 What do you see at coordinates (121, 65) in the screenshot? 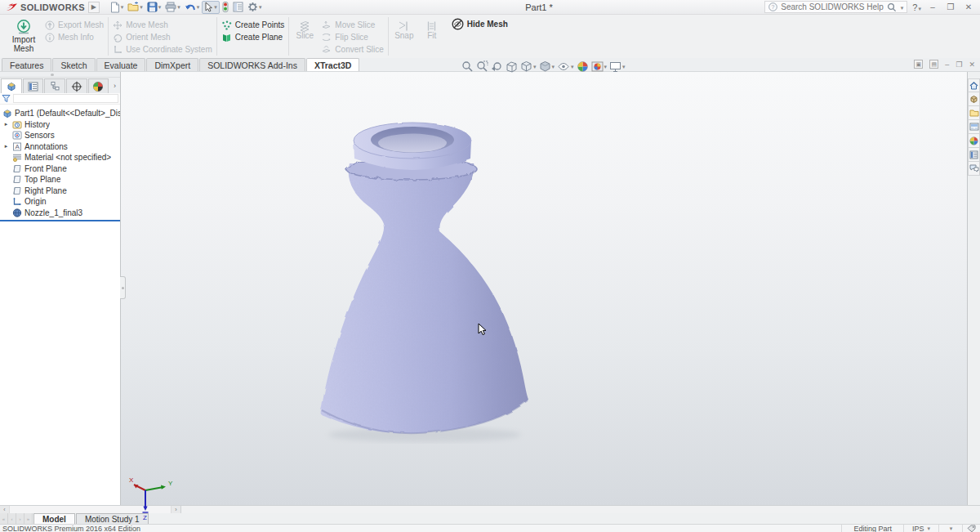
I see `tab-evaluate: Evaluate` at bounding box center [121, 65].